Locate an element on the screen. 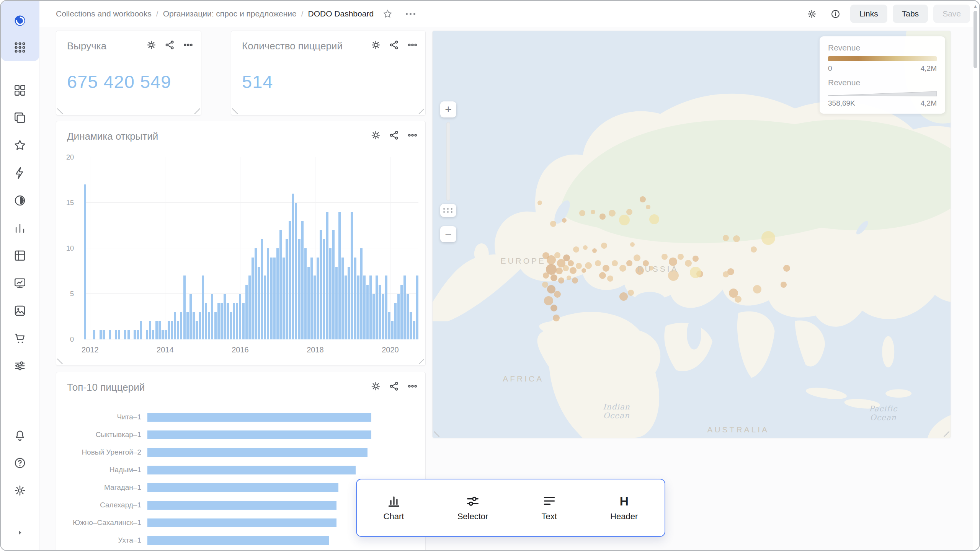 This screenshot has height=551, width=980. sidebar-item-datalens is located at coordinates (20, 201).